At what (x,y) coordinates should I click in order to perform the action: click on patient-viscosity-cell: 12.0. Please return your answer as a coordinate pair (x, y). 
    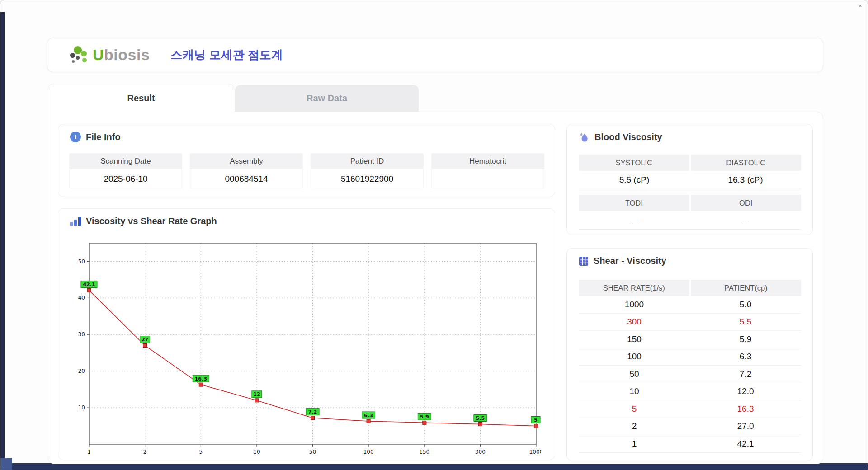
    Looking at the image, I should click on (745, 392).